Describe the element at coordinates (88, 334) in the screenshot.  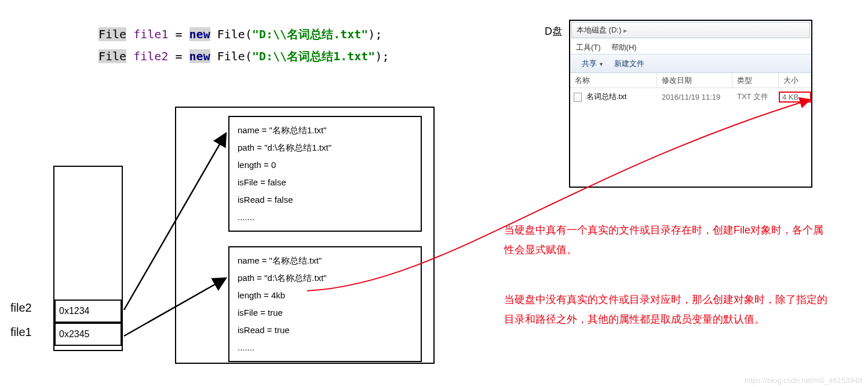
I see `stack-cell-file1: 0x2345` at that location.